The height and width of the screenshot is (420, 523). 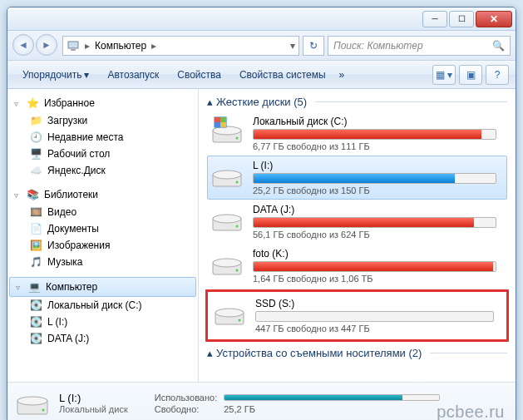 What do you see at coordinates (86, 75) in the screenshot?
I see `chevron-down-icon: ▾` at bounding box center [86, 75].